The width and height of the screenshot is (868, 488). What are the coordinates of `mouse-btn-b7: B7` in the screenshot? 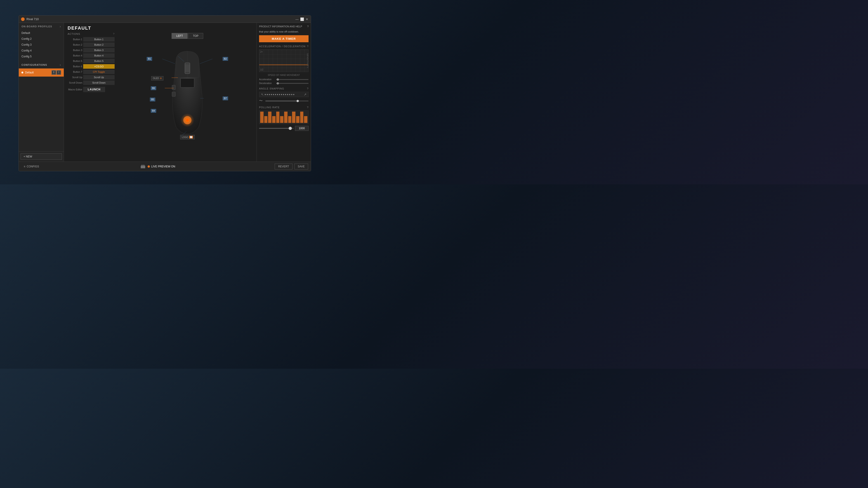 It's located at (225, 98).